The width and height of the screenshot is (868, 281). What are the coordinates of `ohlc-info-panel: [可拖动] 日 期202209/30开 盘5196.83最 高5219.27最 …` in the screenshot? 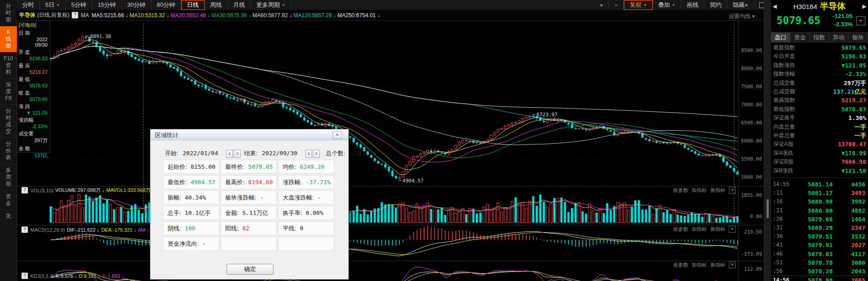 It's located at (34, 86).